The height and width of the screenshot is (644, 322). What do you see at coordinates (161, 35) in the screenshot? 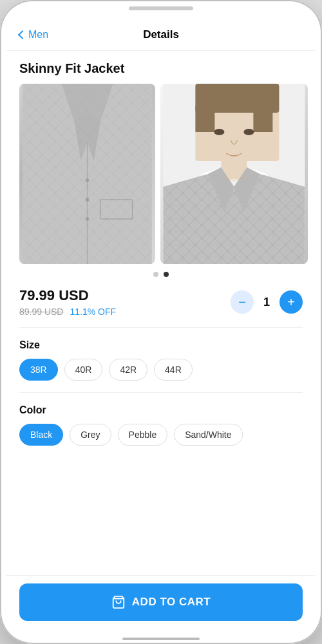
I see `header: Men Details` at bounding box center [161, 35].